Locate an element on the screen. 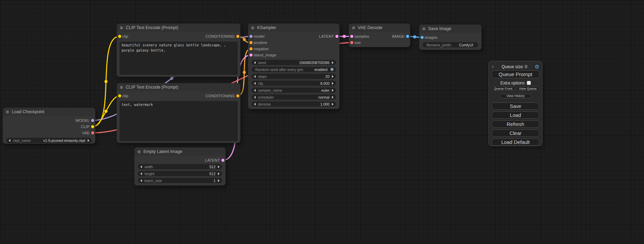  extra-options-checkbox is located at coordinates (529, 83).